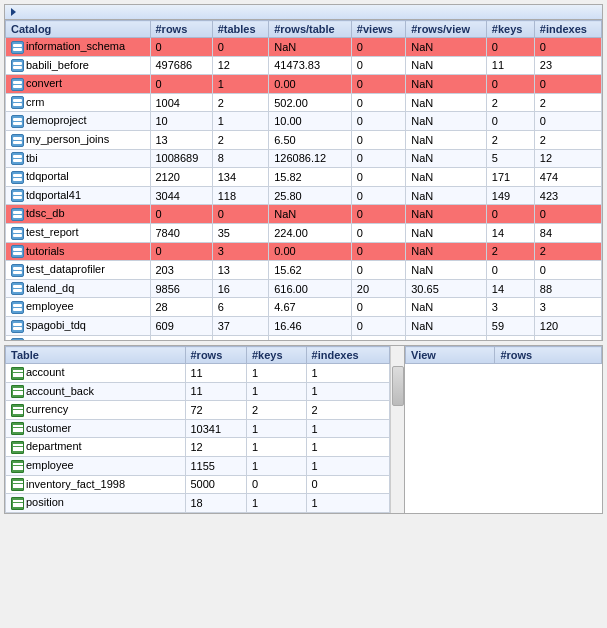 This screenshot has height=628, width=607. I want to click on table-row: spagobi_tdq6093716.460NaN59120, so click(304, 326).